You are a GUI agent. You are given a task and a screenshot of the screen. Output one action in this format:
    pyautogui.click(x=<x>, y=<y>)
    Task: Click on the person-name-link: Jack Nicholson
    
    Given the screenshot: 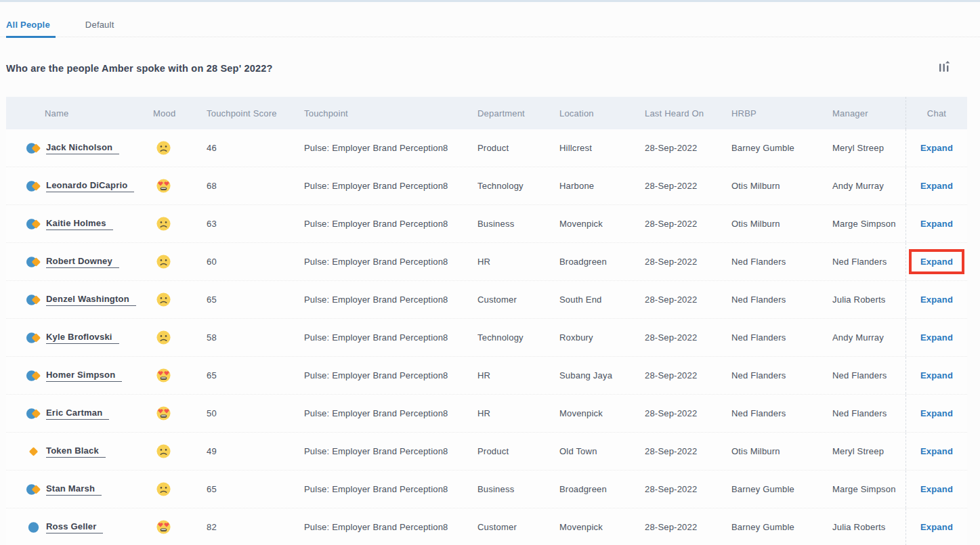 What is the action you would take?
    pyautogui.click(x=83, y=148)
    